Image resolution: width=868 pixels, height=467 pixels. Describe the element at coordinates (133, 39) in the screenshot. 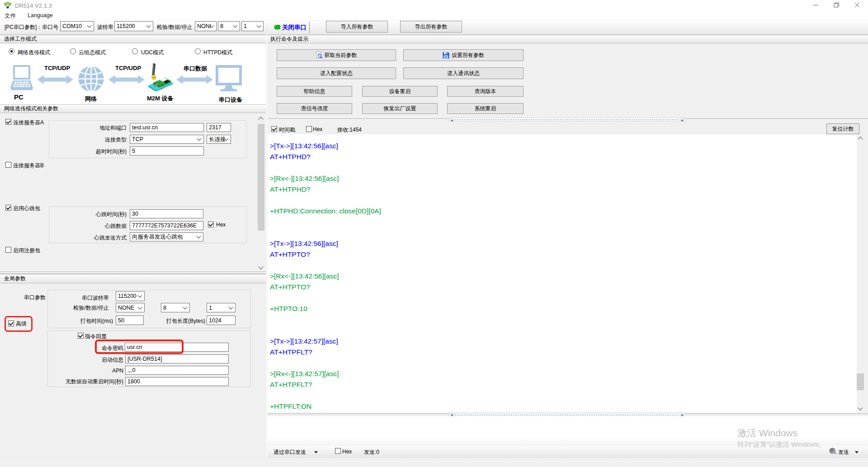

I see `work-mode-header: 选择工作模式` at that location.